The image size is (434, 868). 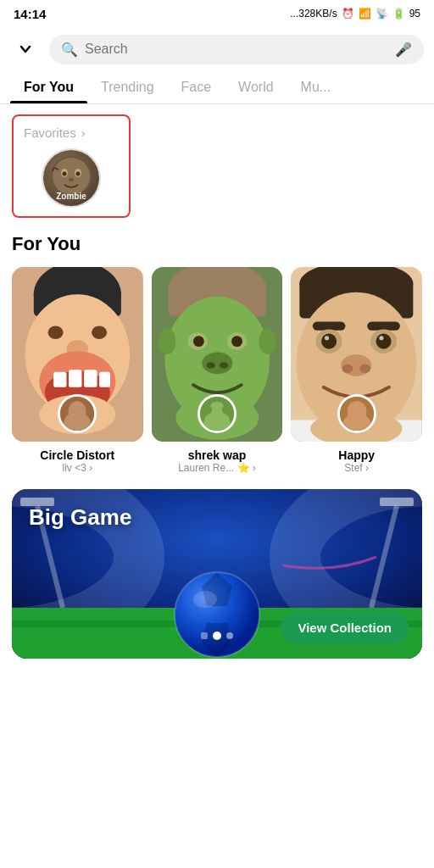 What do you see at coordinates (71, 166) in the screenshot?
I see `favorites-section: Favorites ›` at bounding box center [71, 166].